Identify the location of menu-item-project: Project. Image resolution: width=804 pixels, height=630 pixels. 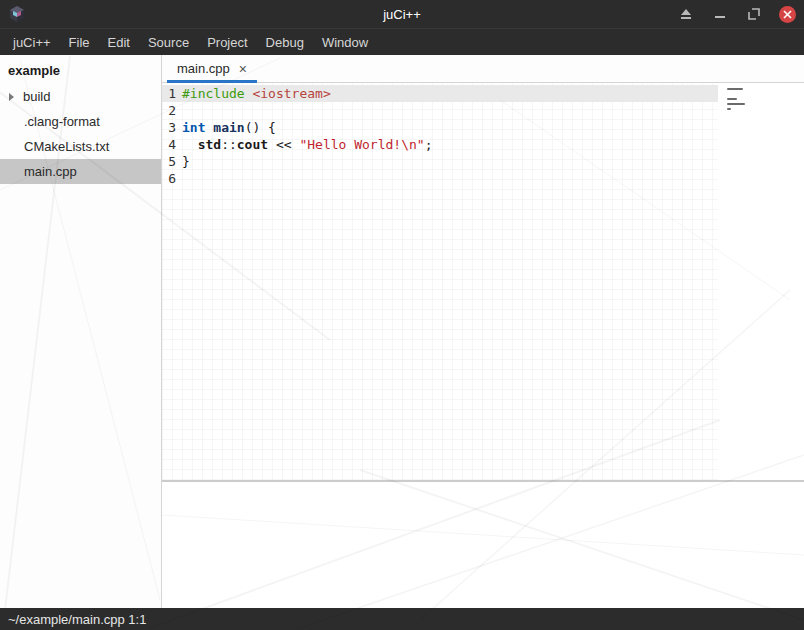
(227, 42).